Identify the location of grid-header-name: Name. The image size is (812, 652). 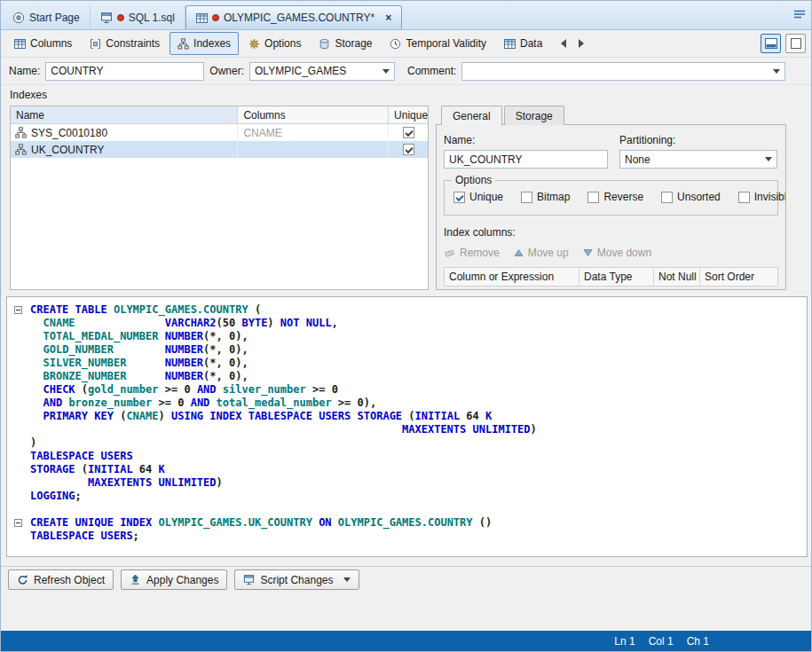
(124, 115).